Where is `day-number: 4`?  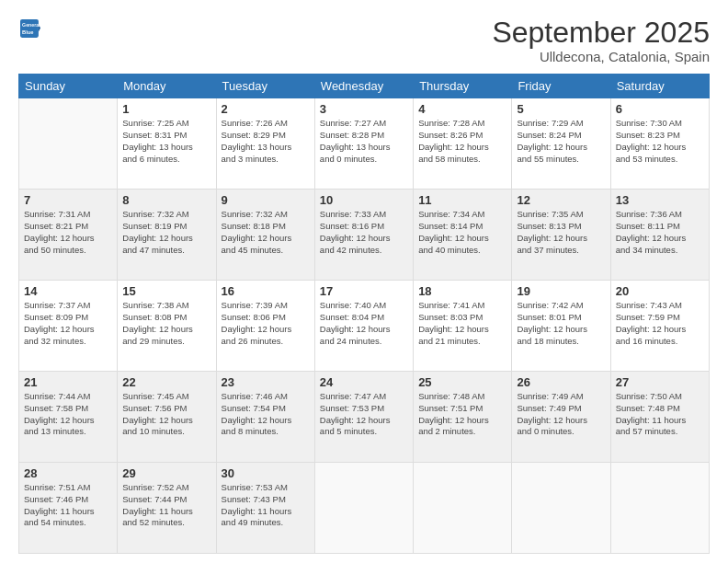
day-number: 4 is located at coordinates (462, 109).